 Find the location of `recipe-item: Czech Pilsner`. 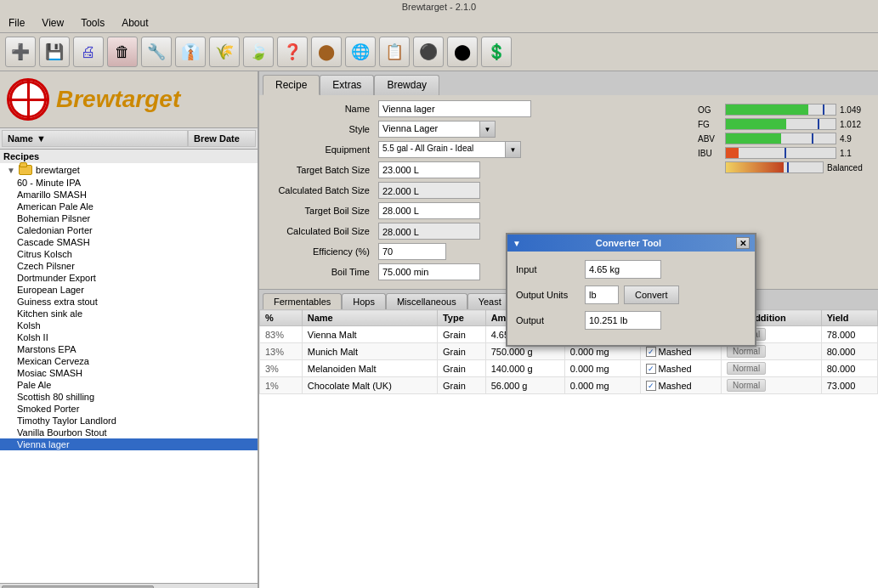

recipe-item: Czech Pilsner is located at coordinates (129, 266).